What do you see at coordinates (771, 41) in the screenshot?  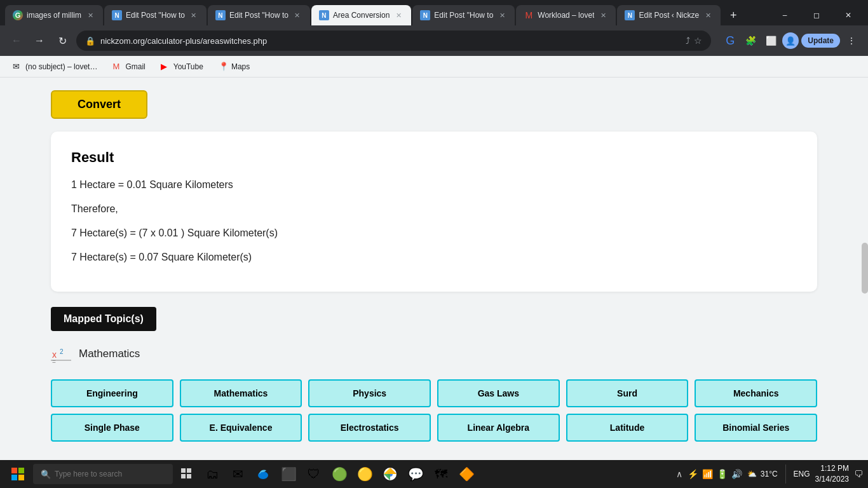 I see `sidebar-icon: ⬜` at bounding box center [771, 41].